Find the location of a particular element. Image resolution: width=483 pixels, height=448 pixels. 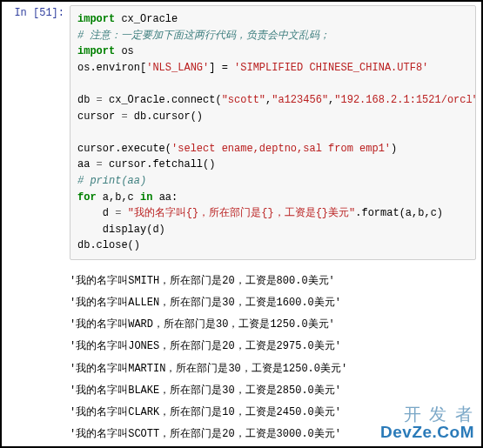

code-text: .format(a,b,c) is located at coordinates (399, 213).